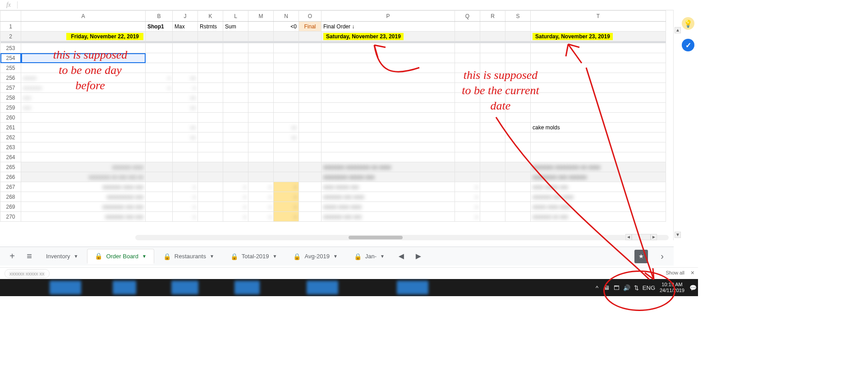  What do you see at coordinates (83, 27) in the screenshot?
I see `cell-A1` at bounding box center [83, 27].